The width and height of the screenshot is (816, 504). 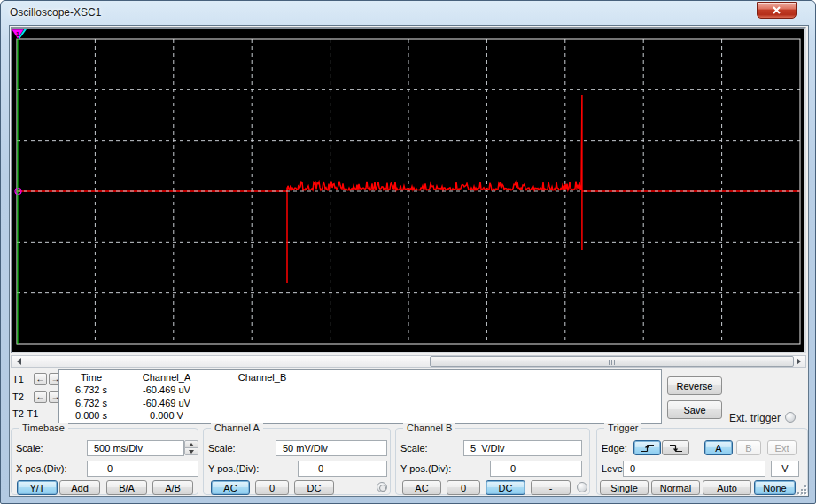 What do you see at coordinates (755, 418) in the screenshot?
I see `ext-trigger-label: Ext. trigger` at bounding box center [755, 418].